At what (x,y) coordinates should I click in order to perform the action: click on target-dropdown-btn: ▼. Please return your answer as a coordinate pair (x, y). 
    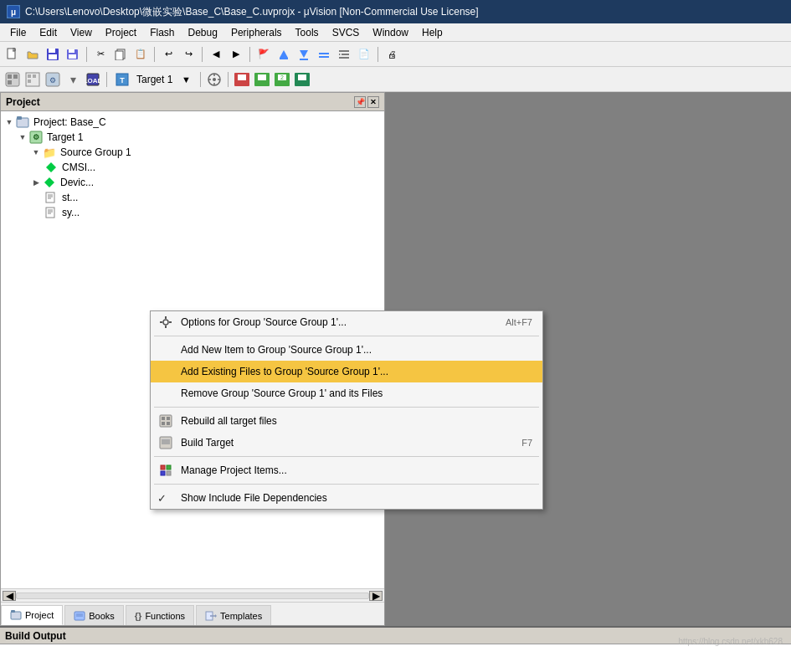
    Looking at the image, I should click on (186, 80).